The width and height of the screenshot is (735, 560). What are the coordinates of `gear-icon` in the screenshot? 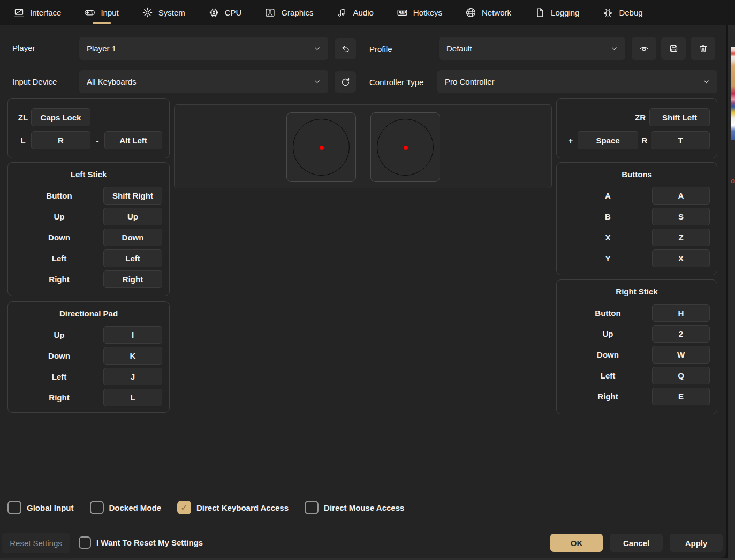 It's located at (148, 13).